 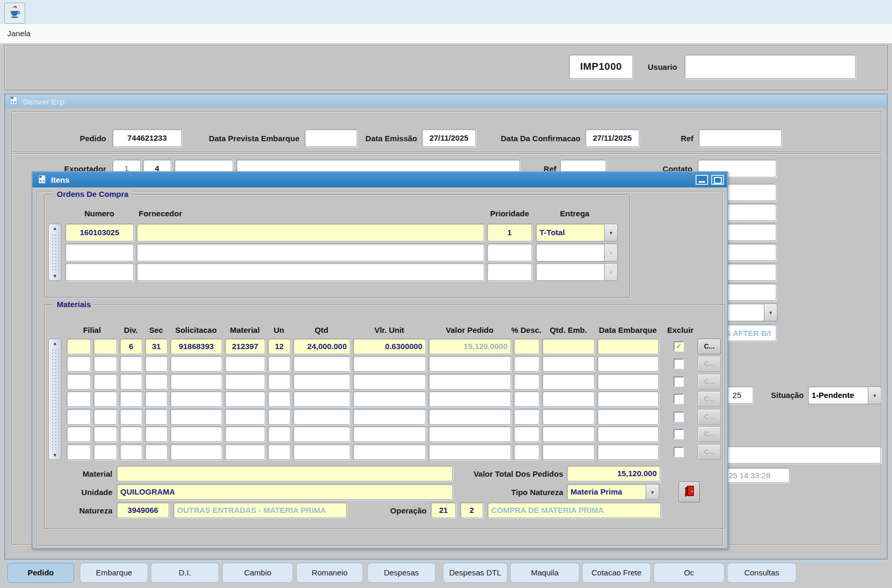 I want to click on tab-cotacao-frete: Cotacao Frete, so click(x=617, y=573).